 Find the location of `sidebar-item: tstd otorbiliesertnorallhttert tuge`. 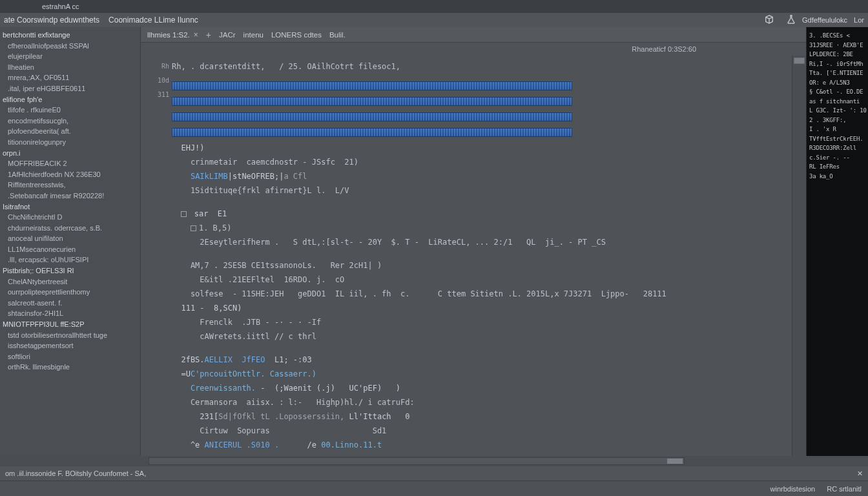

sidebar-item: tstd otorbiliesertnorallhttert tuge is located at coordinates (70, 336).